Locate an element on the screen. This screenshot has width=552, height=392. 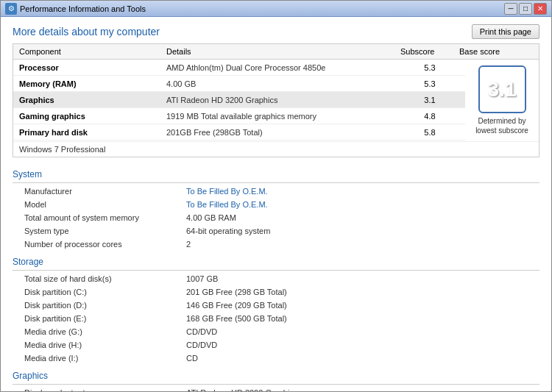
detail-label: Disk partition (C:) is located at coordinates (105, 292).